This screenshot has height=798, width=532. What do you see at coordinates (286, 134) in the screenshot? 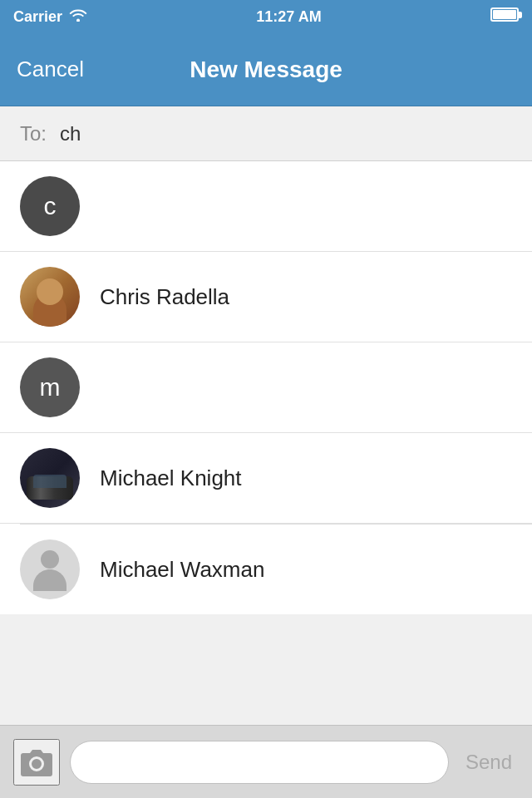
I see `recipient-input` at bounding box center [286, 134].